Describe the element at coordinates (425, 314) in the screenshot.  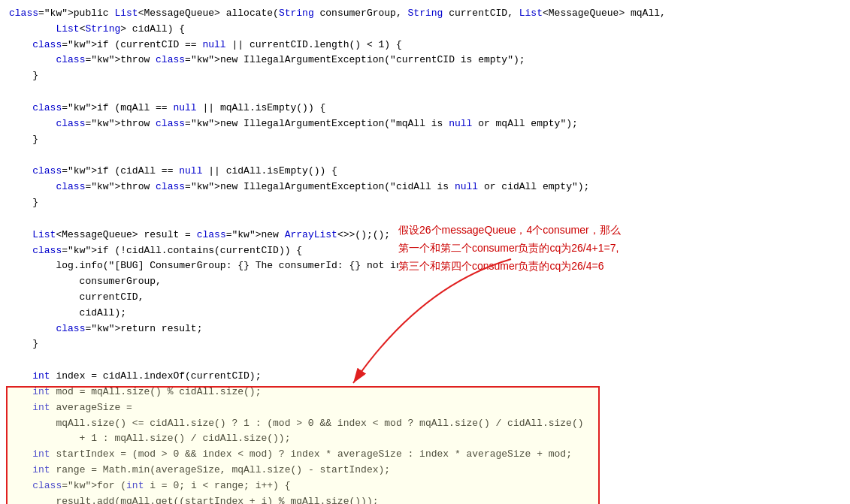
I see `code-line: cidAll);` at that location.